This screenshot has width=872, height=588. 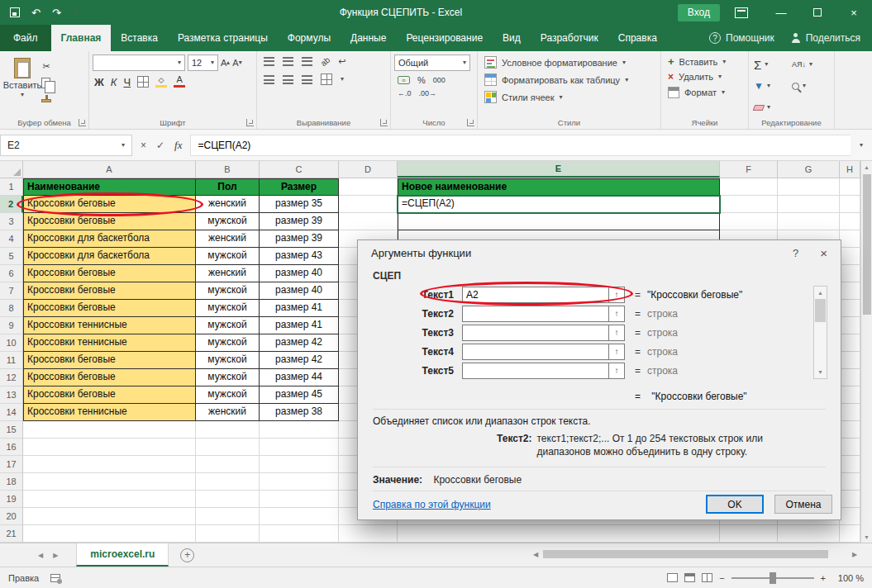 I want to click on cell-B19, so click(x=228, y=499).